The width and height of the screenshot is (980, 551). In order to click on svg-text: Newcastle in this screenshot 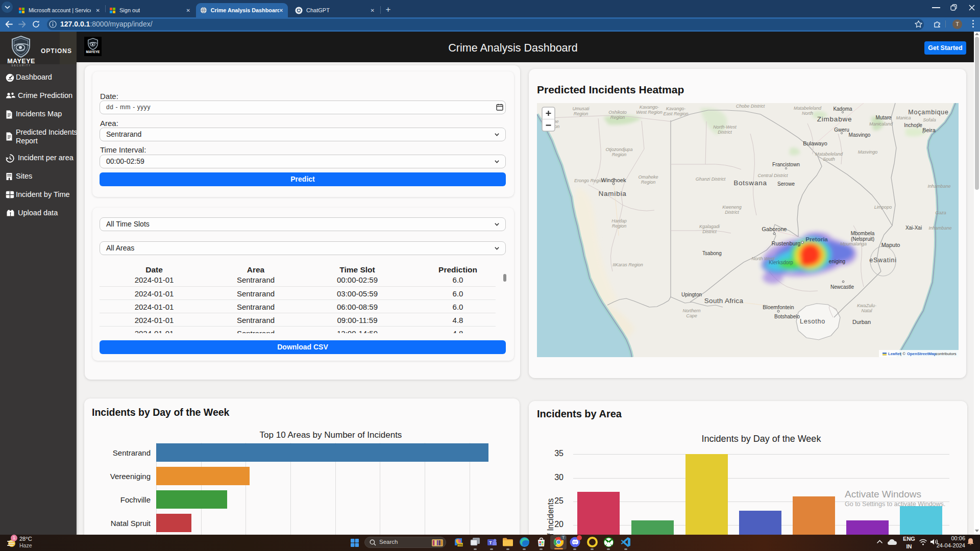, I will do `click(842, 287)`.